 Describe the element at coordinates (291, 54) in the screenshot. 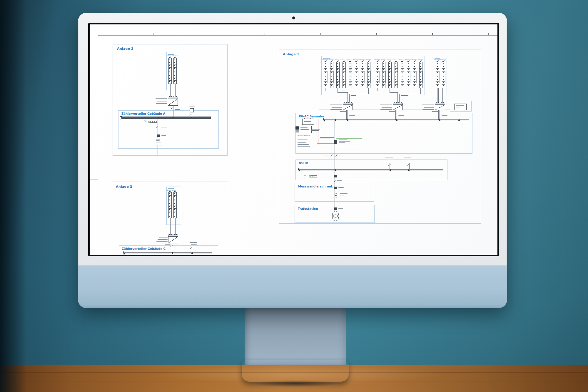

I see `anlage1-title: Anlage 1` at that location.